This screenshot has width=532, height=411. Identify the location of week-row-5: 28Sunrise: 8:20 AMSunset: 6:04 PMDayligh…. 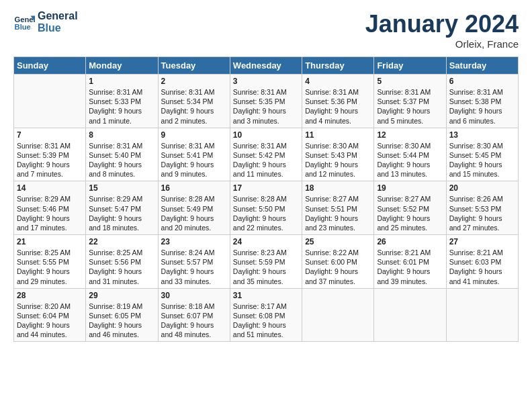
(266, 315).